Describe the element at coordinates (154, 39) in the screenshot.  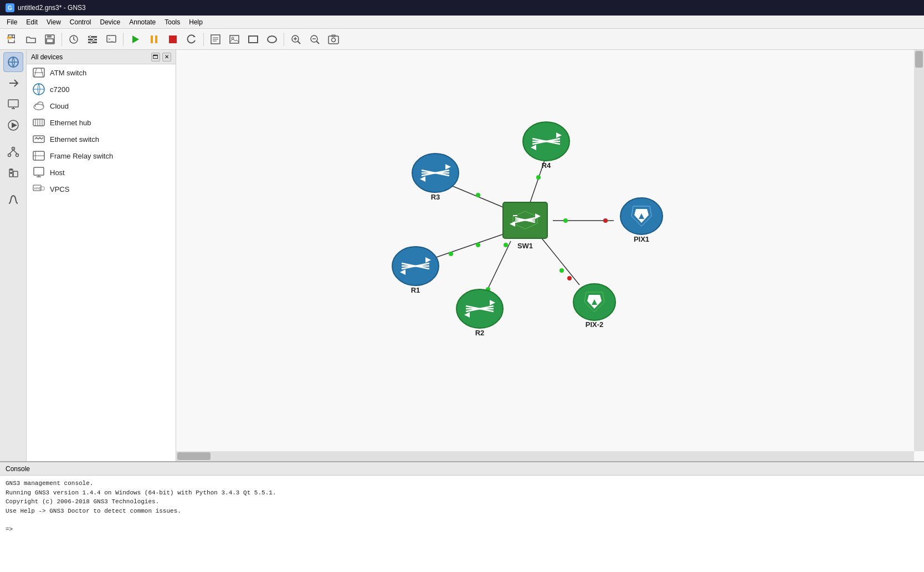
I see `suspend-all-button` at that location.